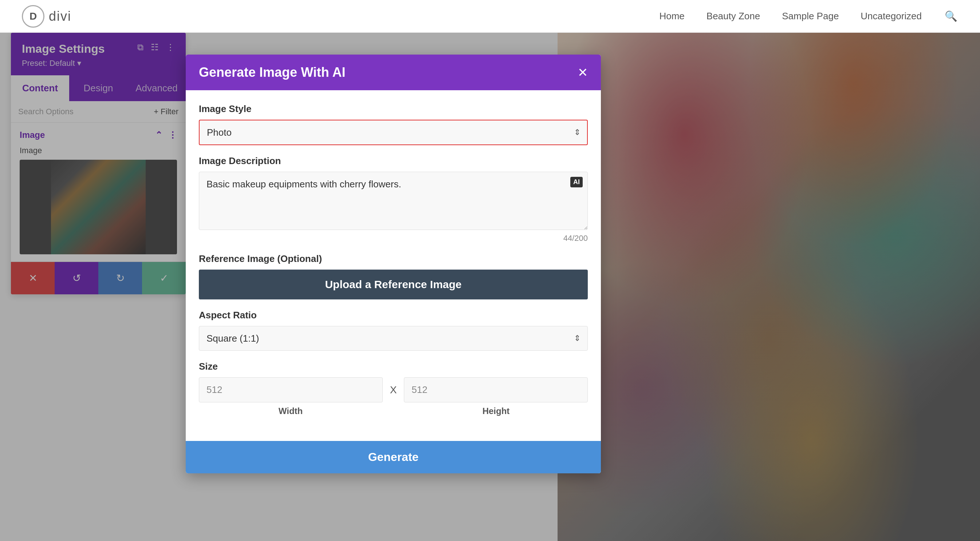 Image resolution: width=980 pixels, height=541 pixels. Describe the element at coordinates (393, 124) in the screenshot. I see `image-style-field: Image Style Photo Digital Art Painting S…` at that location.